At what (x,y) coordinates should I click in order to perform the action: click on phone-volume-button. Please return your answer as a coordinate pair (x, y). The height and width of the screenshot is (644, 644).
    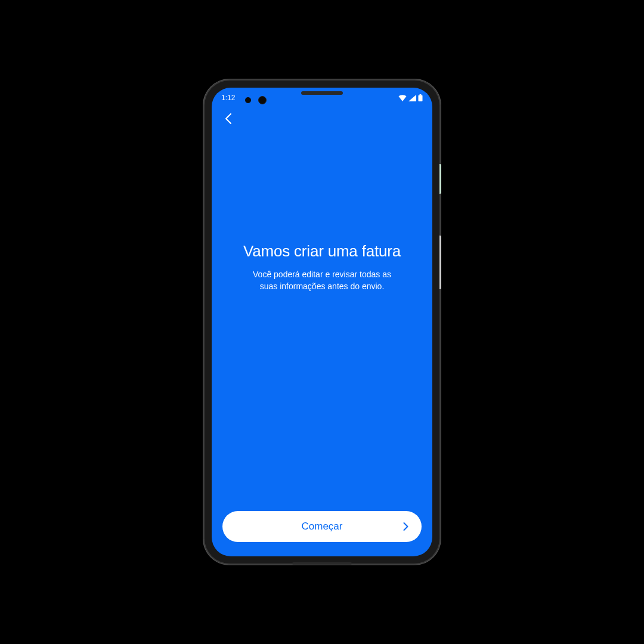
    Looking at the image, I should click on (440, 262).